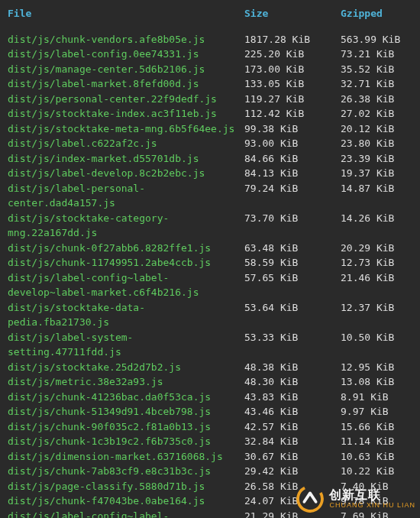 This screenshot has height=518, width=420. I want to click on file-path: dist/js/chunk-51349d91.4bceb798.js, so click(126, 412).